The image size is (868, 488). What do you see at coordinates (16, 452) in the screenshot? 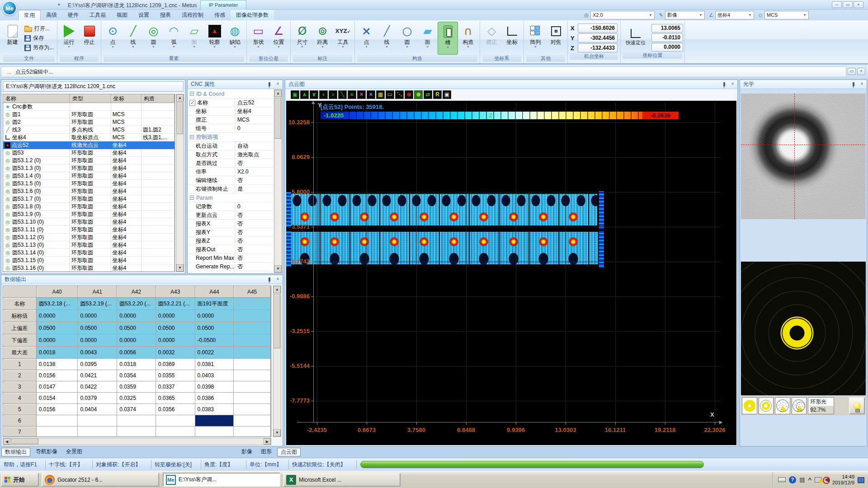
I see `view-tab-数据输出: 数据输出` at bounding box center [16, 452].